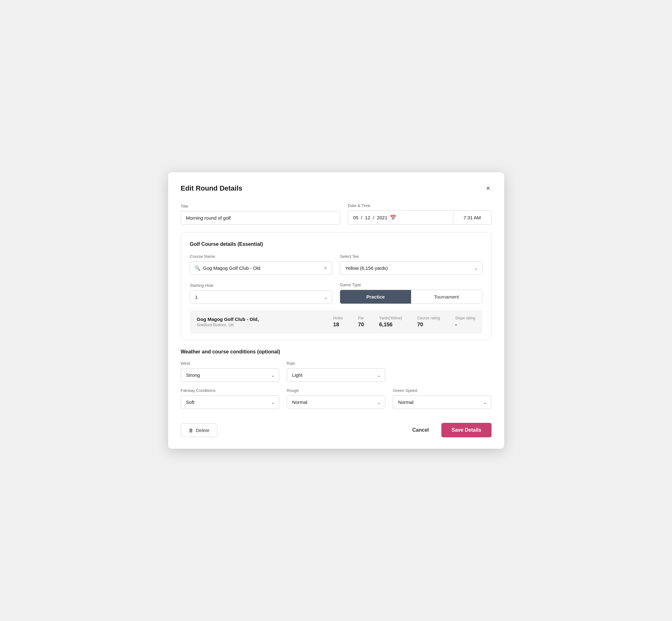  What do you see at coordinates (386, 325) in the screenshot?
I see `yards-value: 6,156` at bounding box center [386, 325].